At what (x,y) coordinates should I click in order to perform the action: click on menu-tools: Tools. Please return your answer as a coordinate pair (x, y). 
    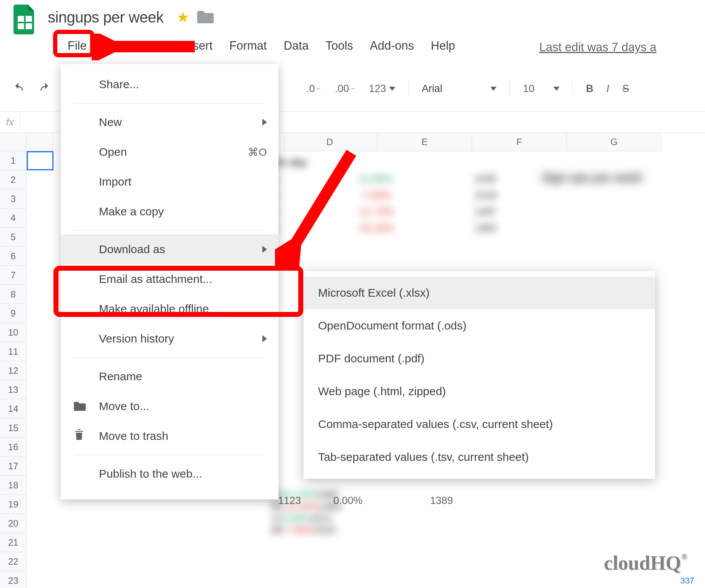
    Looking at the image, I should click on (339, 46).